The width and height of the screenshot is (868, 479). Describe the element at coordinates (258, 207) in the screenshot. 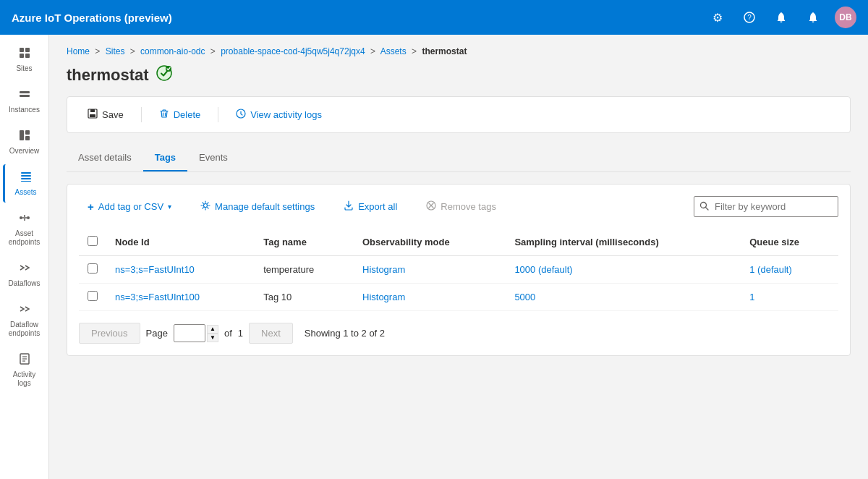

I see `manage-settings-button: Manage default settings` at that location.